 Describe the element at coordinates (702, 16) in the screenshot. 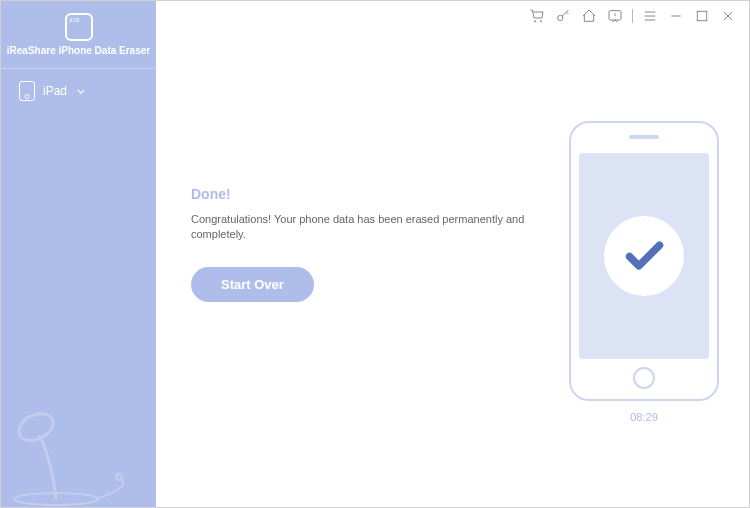

I see `maximize-icon` at that location.